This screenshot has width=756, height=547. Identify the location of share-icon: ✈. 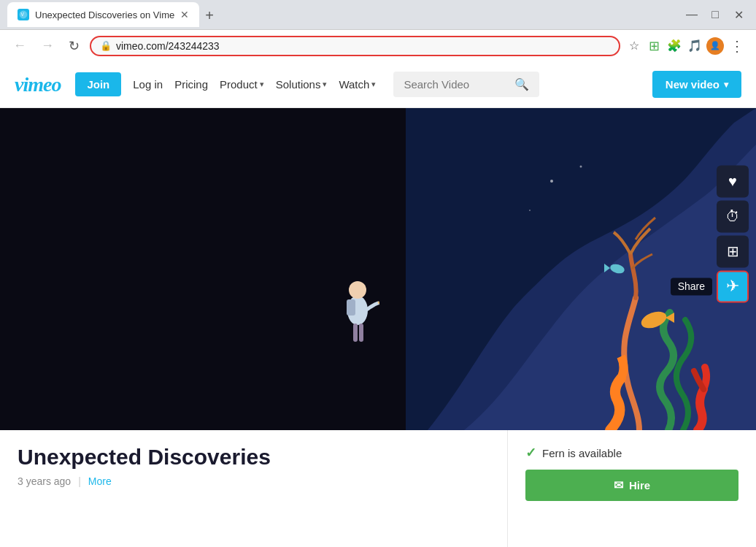
(733, 286).